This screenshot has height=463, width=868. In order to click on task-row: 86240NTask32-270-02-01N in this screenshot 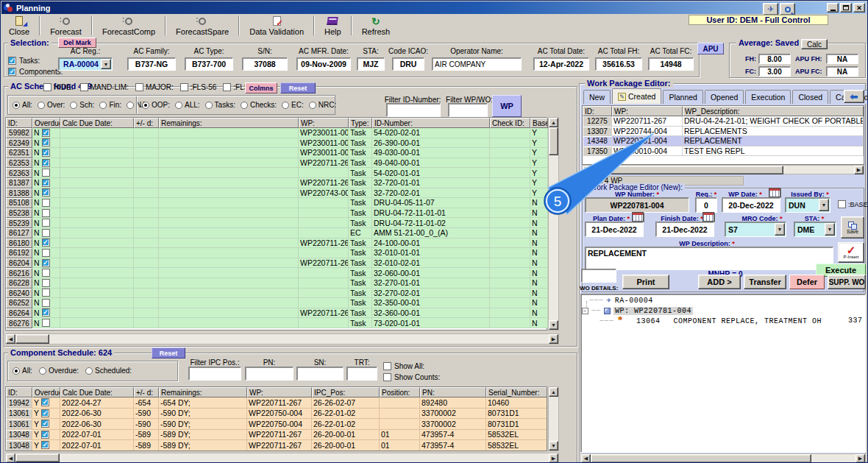, I will do `click(277, 294)`.